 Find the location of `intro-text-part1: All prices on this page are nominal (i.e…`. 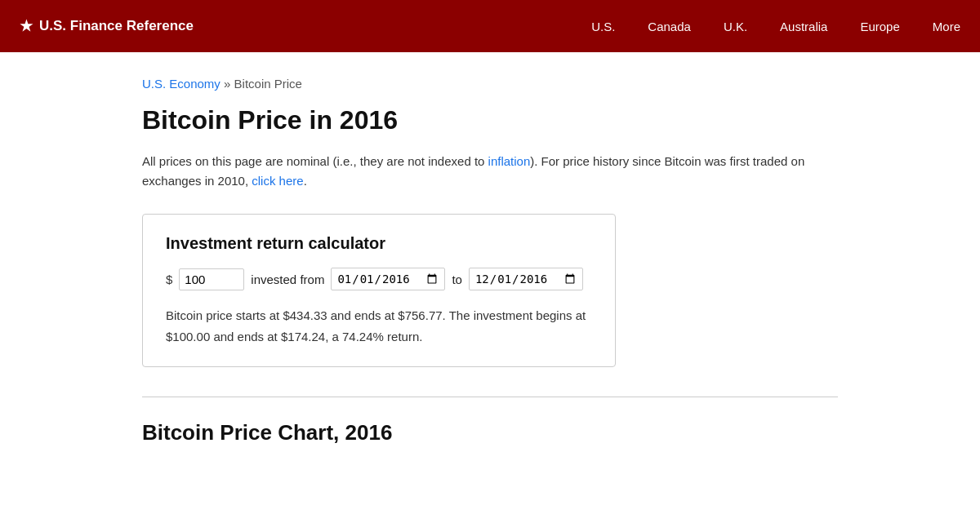

intro-text-part1: All prices on this page are nominal (i.e… is located at coordinates (315, 162).